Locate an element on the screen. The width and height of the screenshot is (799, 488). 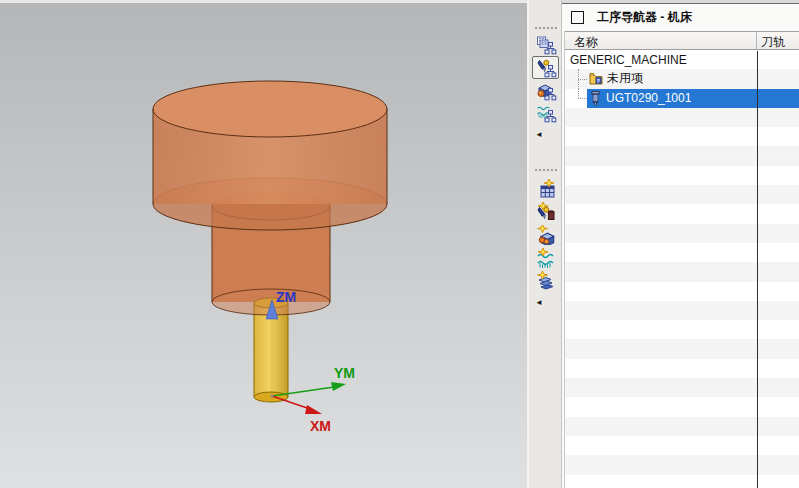
tree-row: GENERIC_MACHINE is located at coordinates (682, 60).